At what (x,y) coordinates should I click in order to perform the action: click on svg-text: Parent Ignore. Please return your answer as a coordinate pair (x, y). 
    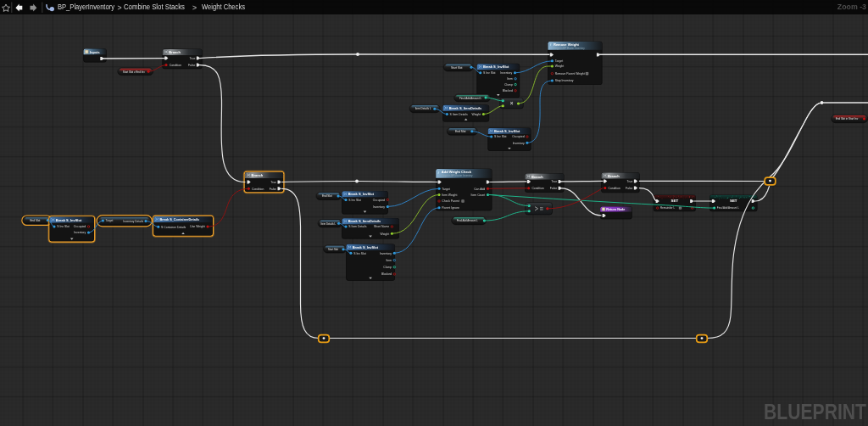
    Looking at the image, I should click on (451, 208).